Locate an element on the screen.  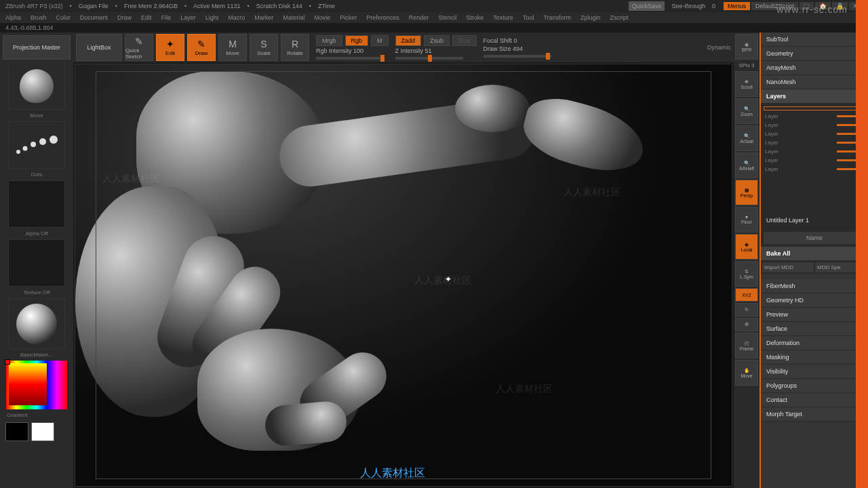
z-intensity-label: Z Intensity 51 is located at coordinates (414, 51).